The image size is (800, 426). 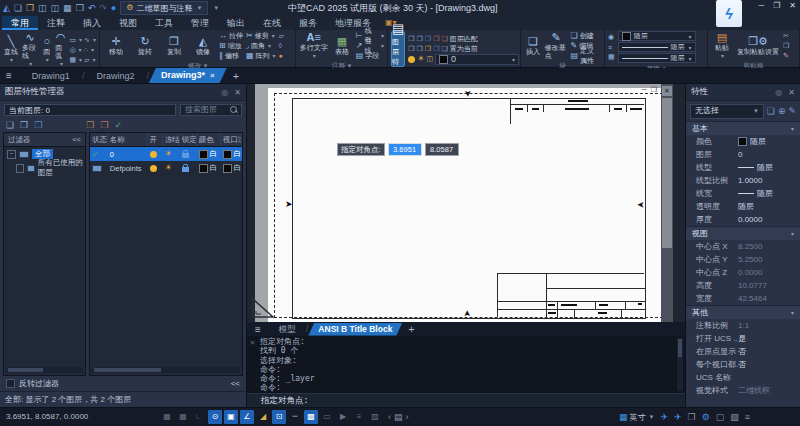 What do you see at coordinates (174, 46) in the screenshot?
I see `copy-button: ❐ 复制` at bounding box center [174, 46].